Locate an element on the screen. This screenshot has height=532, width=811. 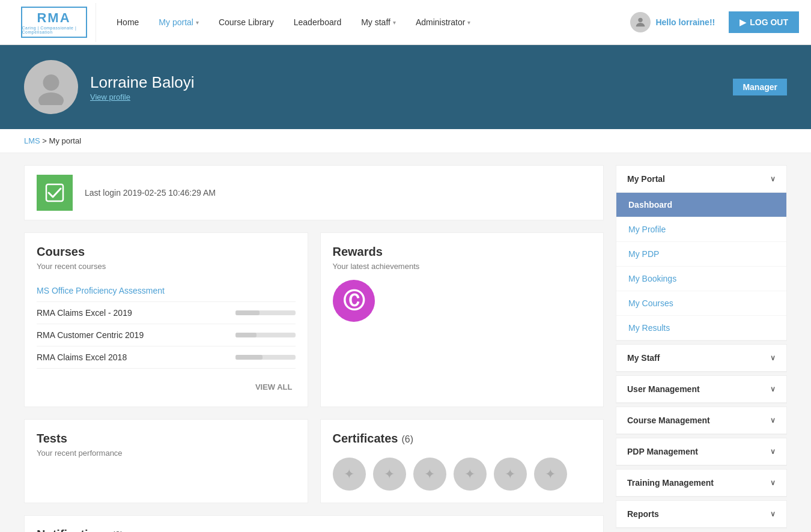
last-login-text: Last login 2019-02-25 10:46:29 AM is located at coordinates (150, 193).